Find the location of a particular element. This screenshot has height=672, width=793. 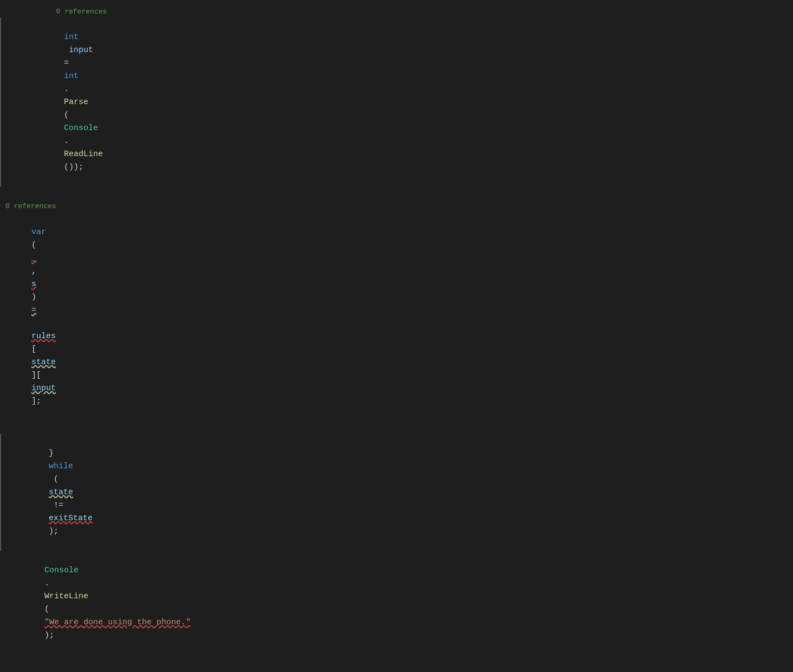

class-console-2: Console is located at coordinates (62, 570).